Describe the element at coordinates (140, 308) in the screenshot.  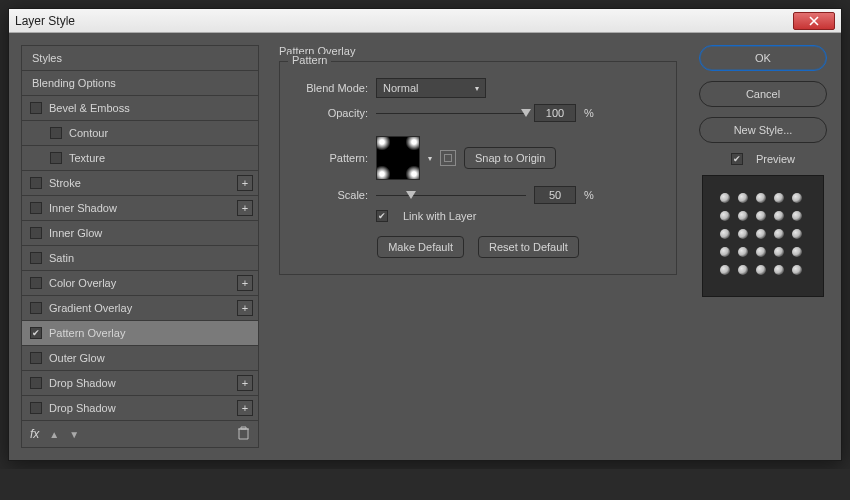
I see `effect-gradient-overlay: Gradient Overlay` at that location.